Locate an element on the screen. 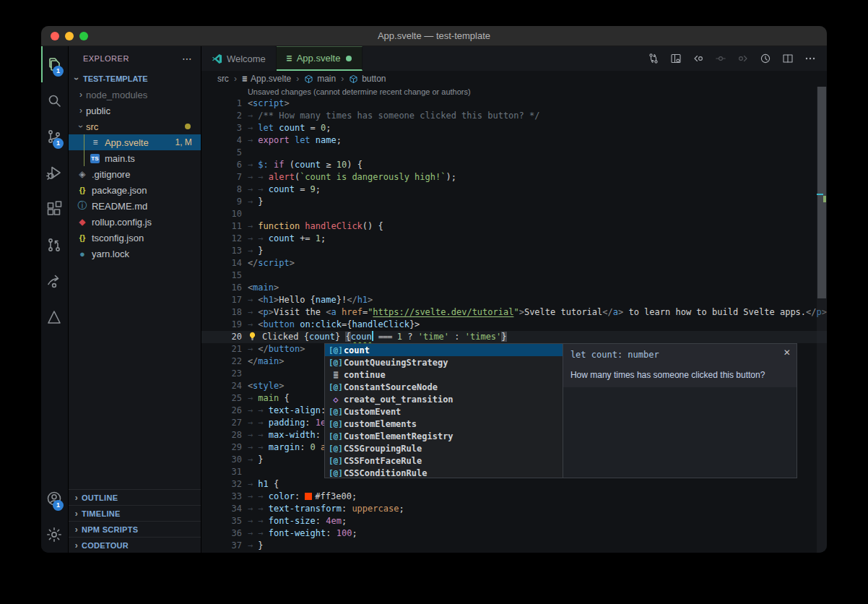  change-indicator-icon is located at coordinates (721, 59).